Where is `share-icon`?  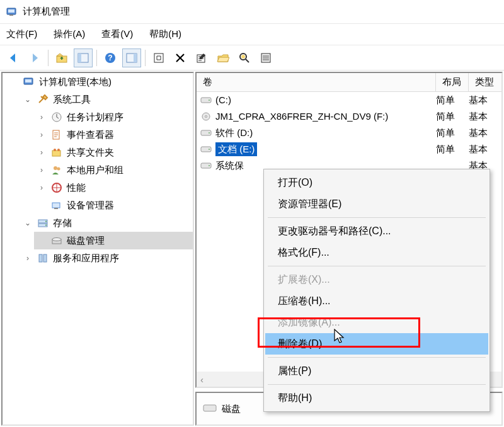
share-icon is located at coordinates (57, 152).